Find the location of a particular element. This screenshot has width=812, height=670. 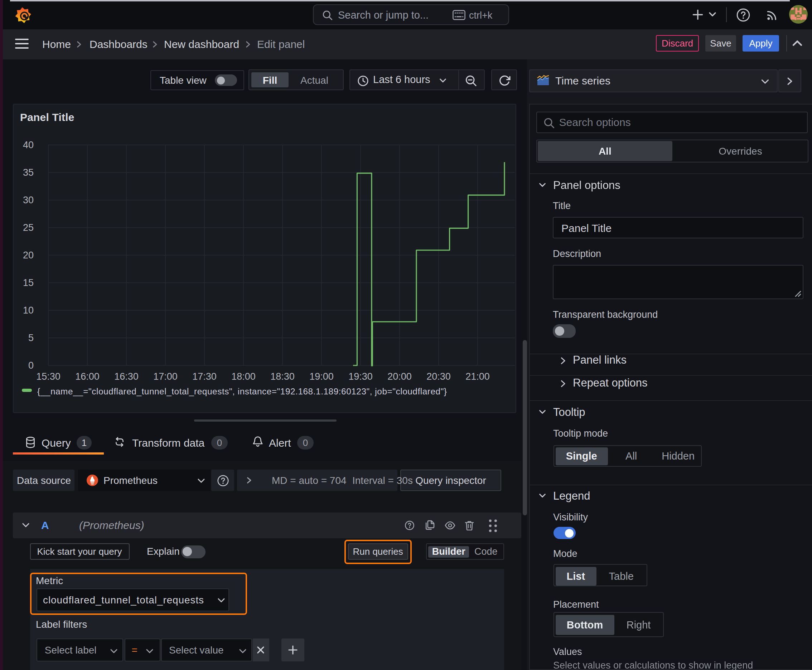

svg-text: 20:00 is located at coordinates (399, 376).